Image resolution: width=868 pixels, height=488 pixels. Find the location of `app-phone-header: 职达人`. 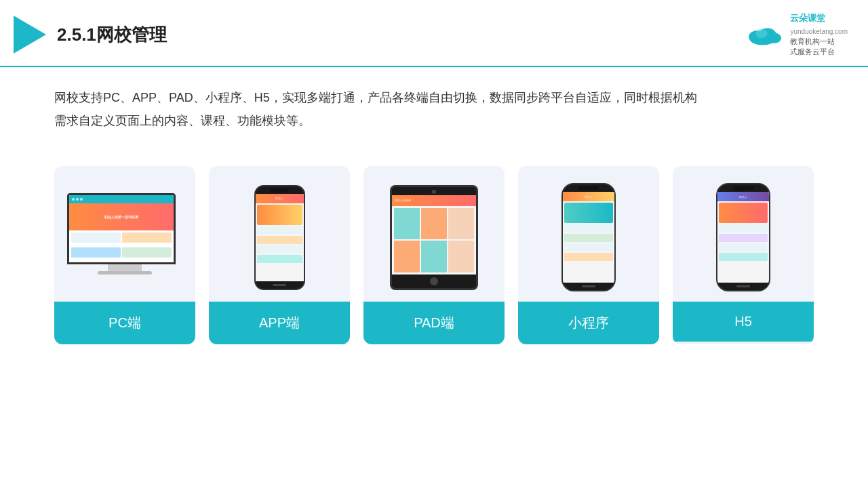

app-phone-header: 职达人 is located at coordinates (279, 199).